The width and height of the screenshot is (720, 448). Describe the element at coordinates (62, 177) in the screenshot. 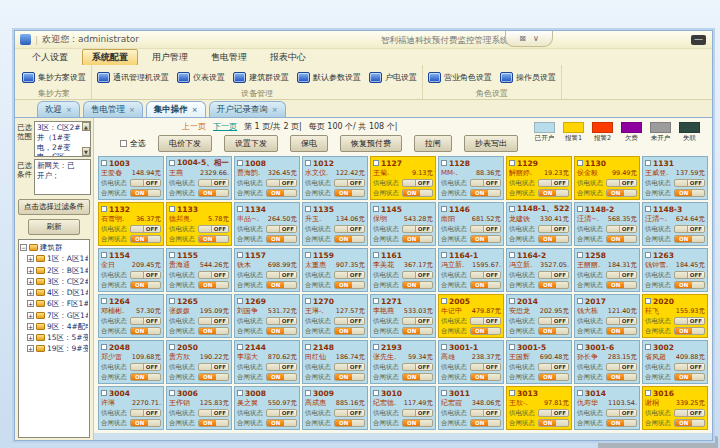

I see `selected-condition-box: 新网关：已开户；` at that location.